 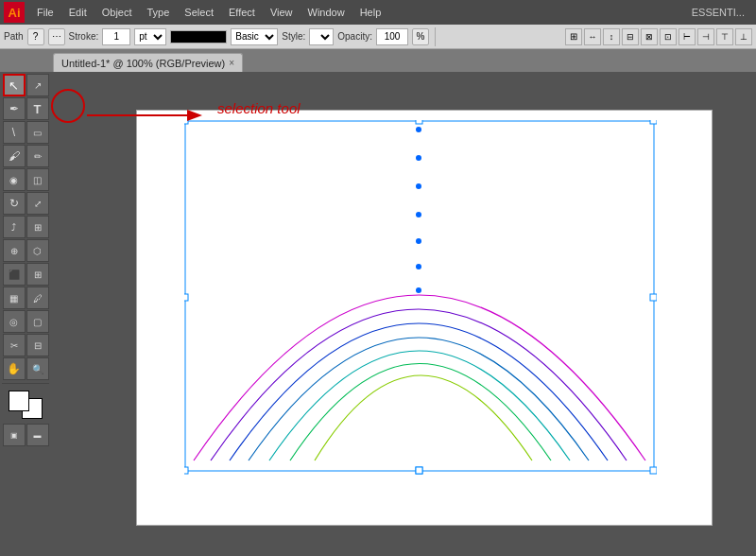 I want to click on tool-row-fill-stroke: ▣ ▬, so click(x=26, y=435).